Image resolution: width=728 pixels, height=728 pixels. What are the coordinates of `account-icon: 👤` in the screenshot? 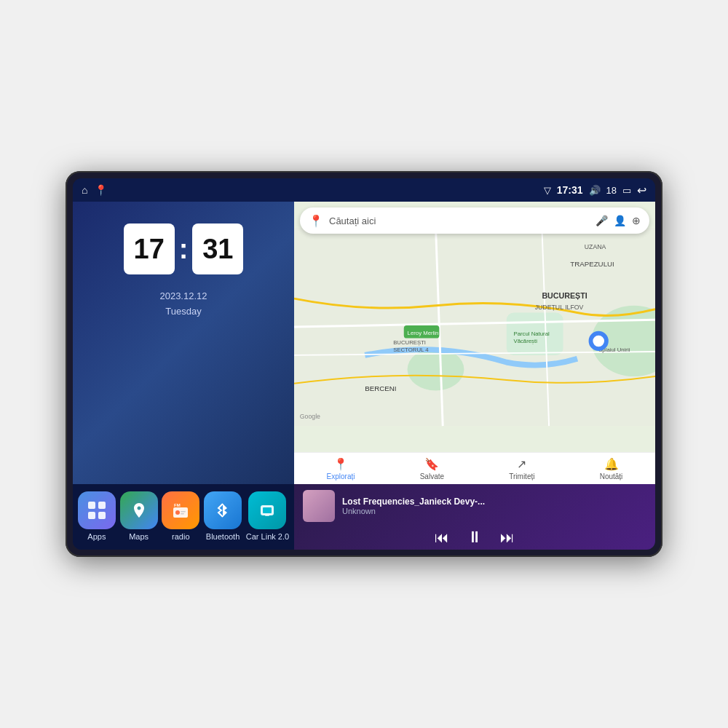 It's located at (620, 221).